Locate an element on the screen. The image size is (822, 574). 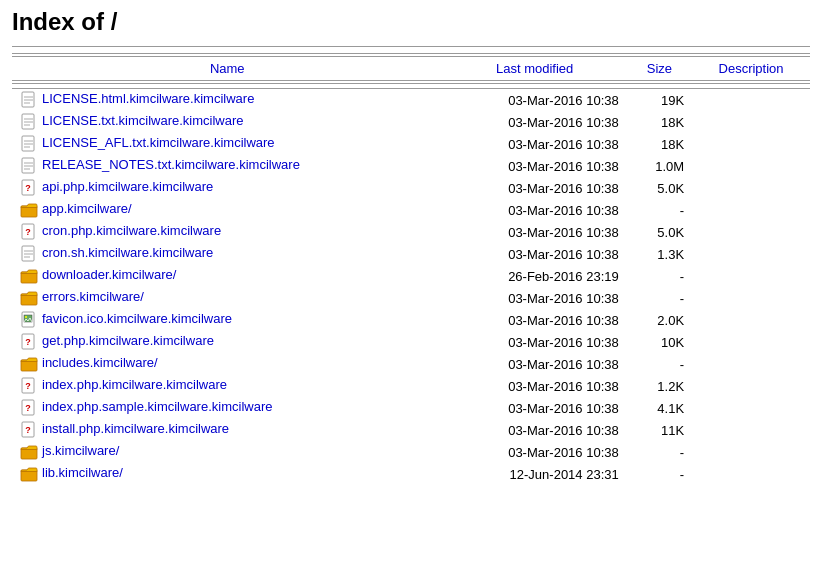
file-link: index.php.kimcilware.kimcilware is located at coordinates (134, 384).